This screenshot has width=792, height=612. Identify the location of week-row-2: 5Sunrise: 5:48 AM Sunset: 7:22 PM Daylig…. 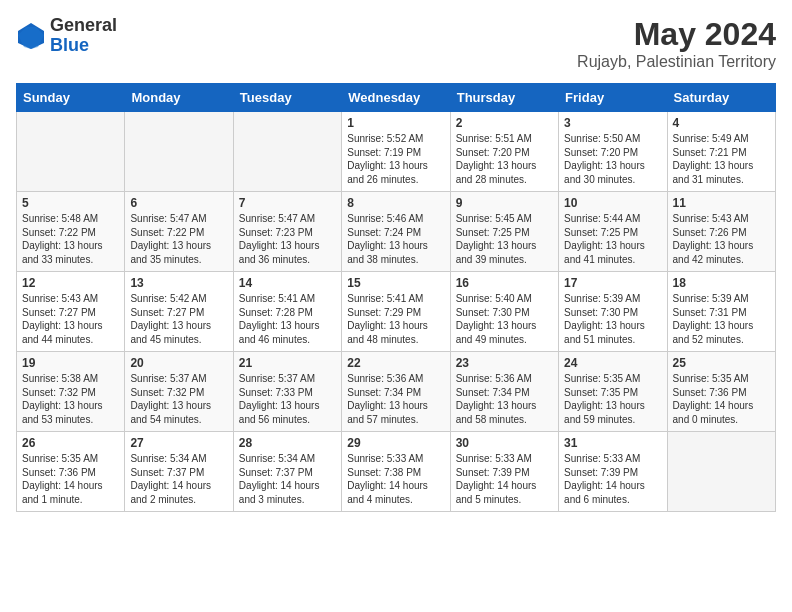
(396, 232).